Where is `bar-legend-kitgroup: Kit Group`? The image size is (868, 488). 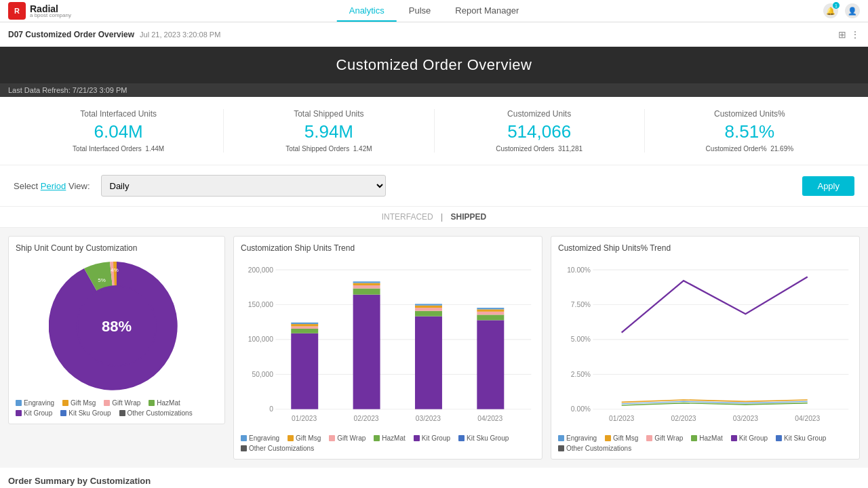 bar-legend-kitgroup: Kit Group is located at coordinates (432, 438).